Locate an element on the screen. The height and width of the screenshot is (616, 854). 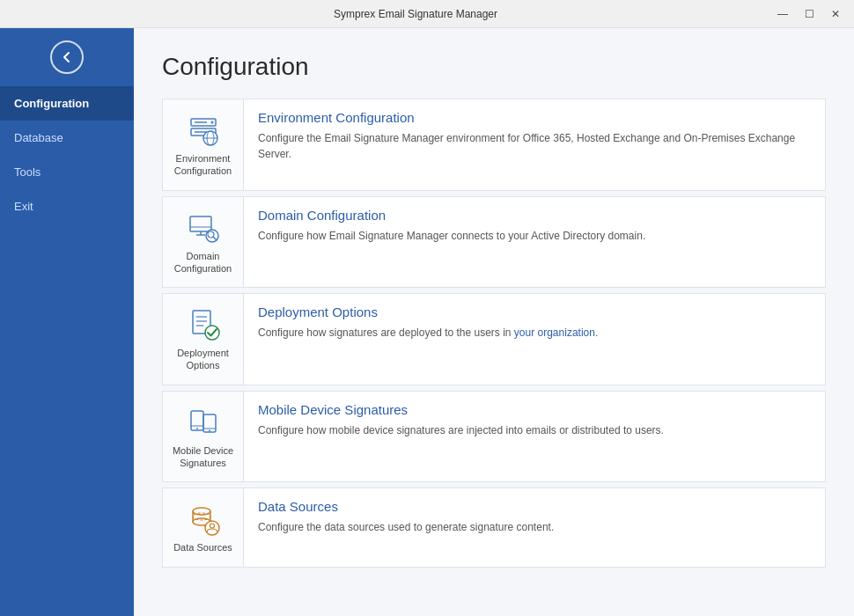
mobile-device-signatures-title: Mobile Device Signatures is located at coordinates (534, 410).